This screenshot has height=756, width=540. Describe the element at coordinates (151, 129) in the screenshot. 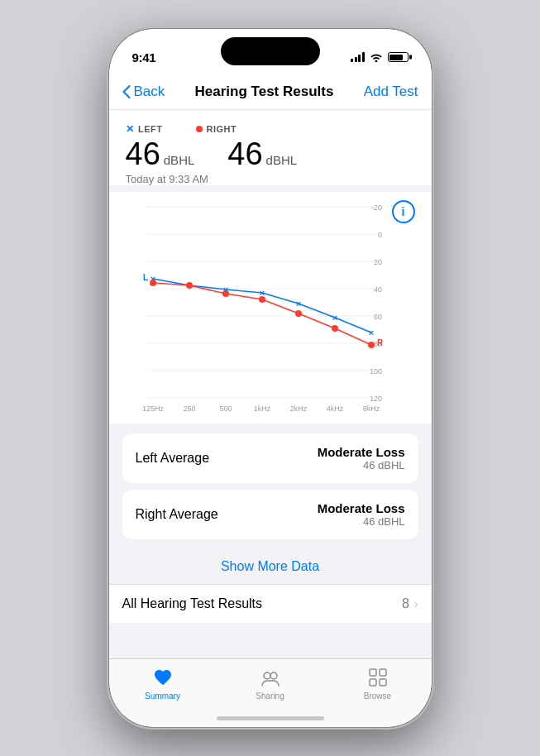

I see `left-label-text: LEFT` at that location.